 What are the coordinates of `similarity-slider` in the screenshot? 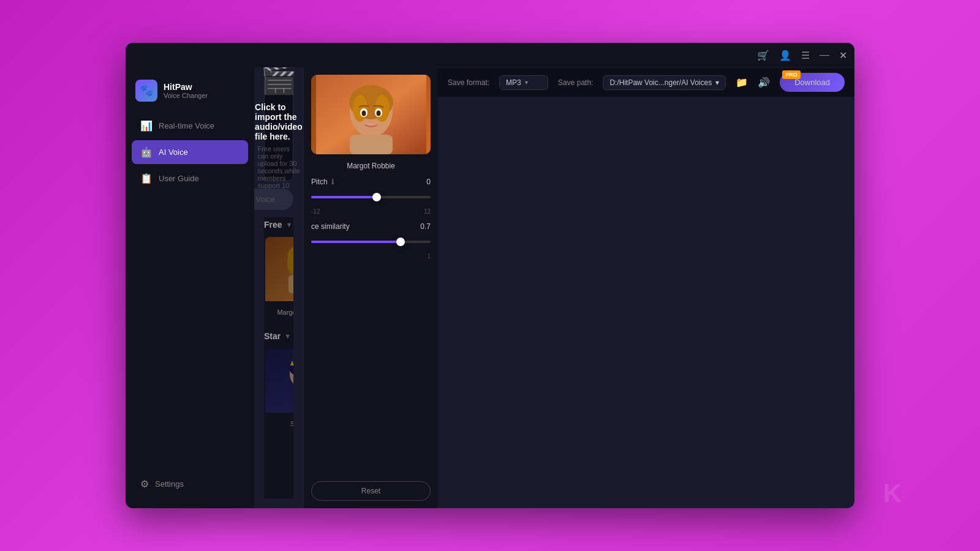 It's located at (371, 242).